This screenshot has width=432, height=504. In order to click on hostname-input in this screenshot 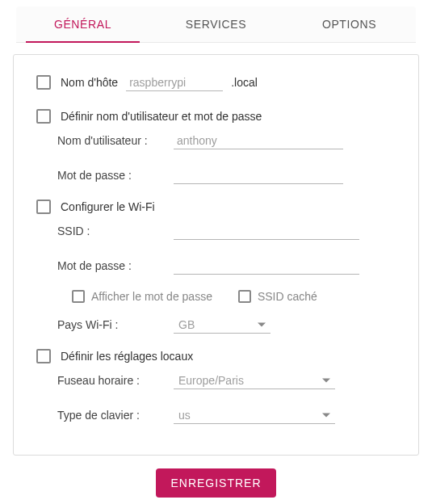, I will do `click(174, 82)`.